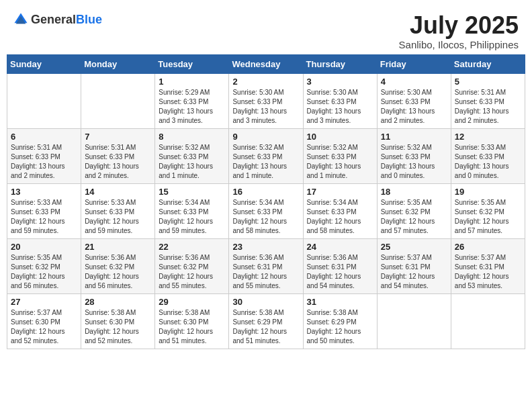  Describe the element at coordinates (192, 107) in the screenshot. I see `day-detail: Sunrise: 5:29 AM Sunset: 6:33 PM Dayligh…` at that location.